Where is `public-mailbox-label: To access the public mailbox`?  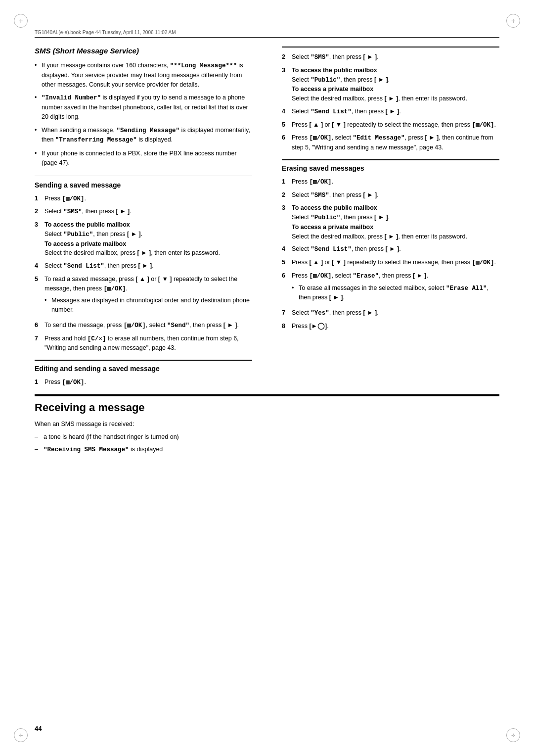
public-mailbox-label: To access the public mailbox is located at coordinates (87, 225).